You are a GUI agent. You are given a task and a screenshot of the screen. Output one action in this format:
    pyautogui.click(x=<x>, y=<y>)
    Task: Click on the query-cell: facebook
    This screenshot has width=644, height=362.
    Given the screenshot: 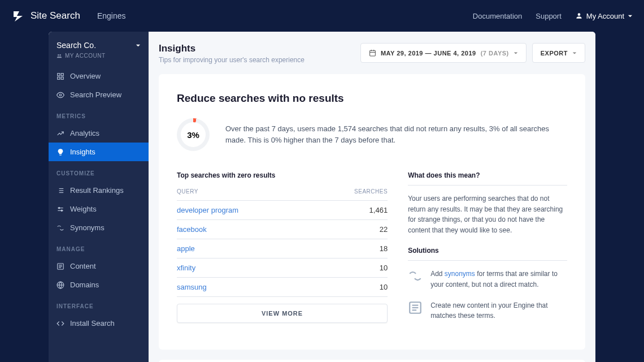 What is the action you would take?
    pyautogui.click(x=245, y=230)
    